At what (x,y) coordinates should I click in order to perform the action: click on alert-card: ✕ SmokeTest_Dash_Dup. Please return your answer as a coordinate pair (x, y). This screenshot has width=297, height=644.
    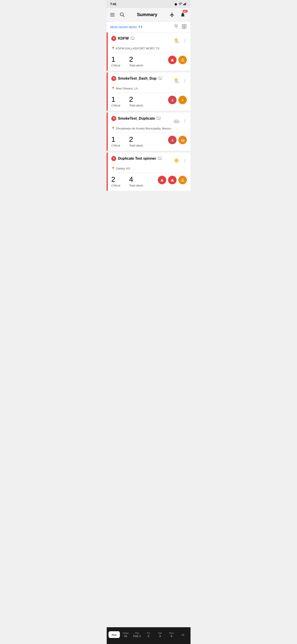
    Looking at the image, I should click on (148, 92).